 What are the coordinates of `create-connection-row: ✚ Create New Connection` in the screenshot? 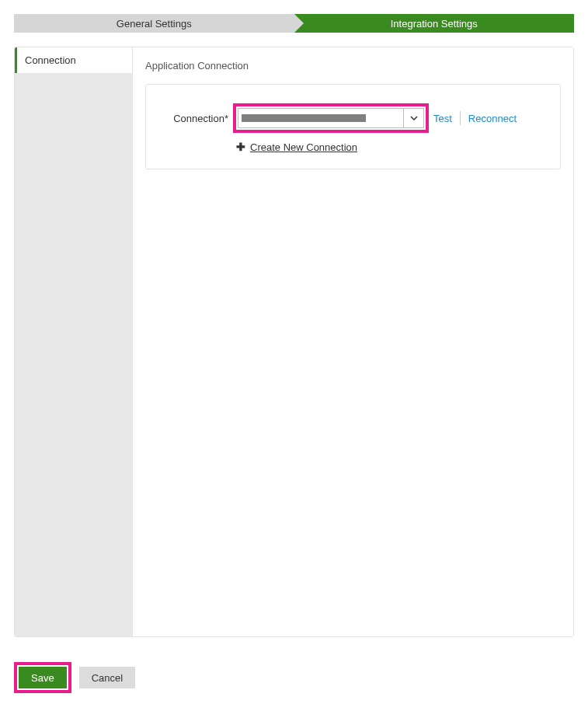 It's located at (391, 147).